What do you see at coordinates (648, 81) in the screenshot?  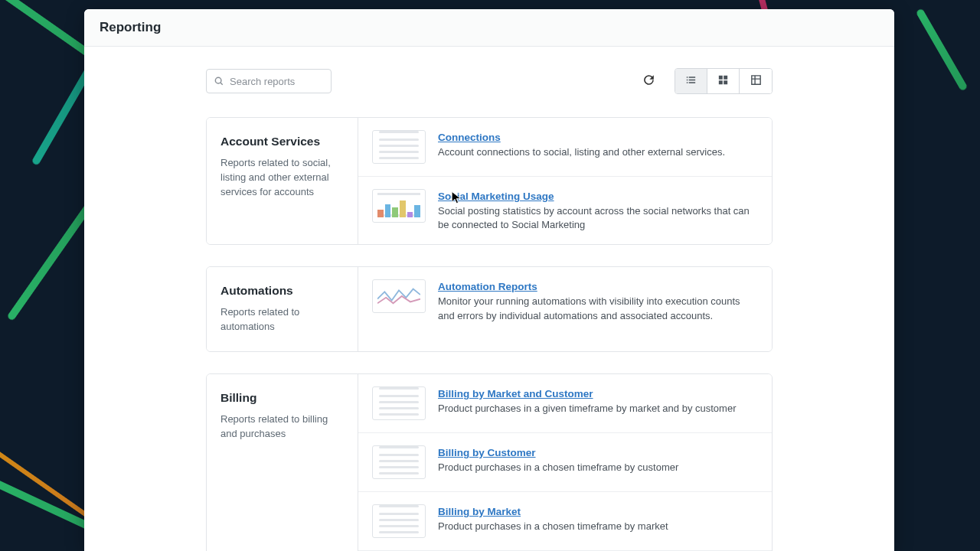 I see `refresh-button` at bounding box center [648, 81].